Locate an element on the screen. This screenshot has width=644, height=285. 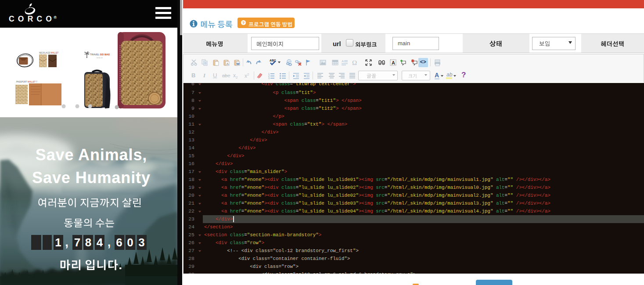
svg-text: PASSPORT WALLET 7 is located at coordinates (27, 82).